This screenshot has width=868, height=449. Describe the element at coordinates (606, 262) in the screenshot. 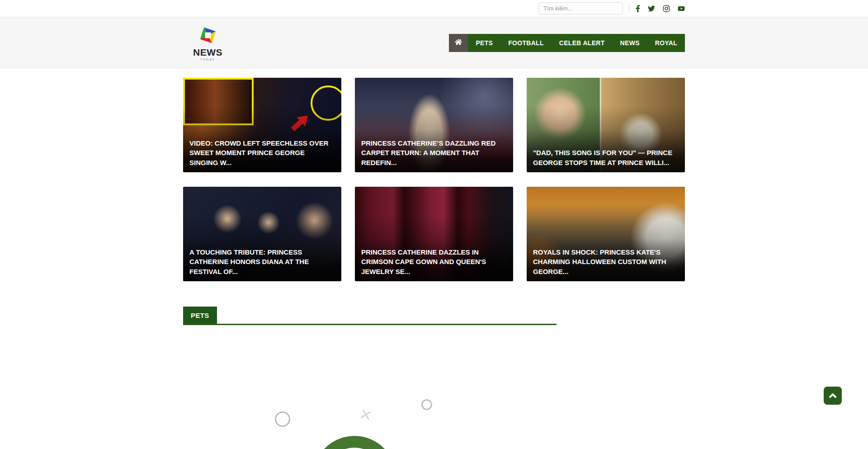

I see `article-title: ROYALS IN SHOCK: PRINCESS KATE'S CHARMIN…` at that location.